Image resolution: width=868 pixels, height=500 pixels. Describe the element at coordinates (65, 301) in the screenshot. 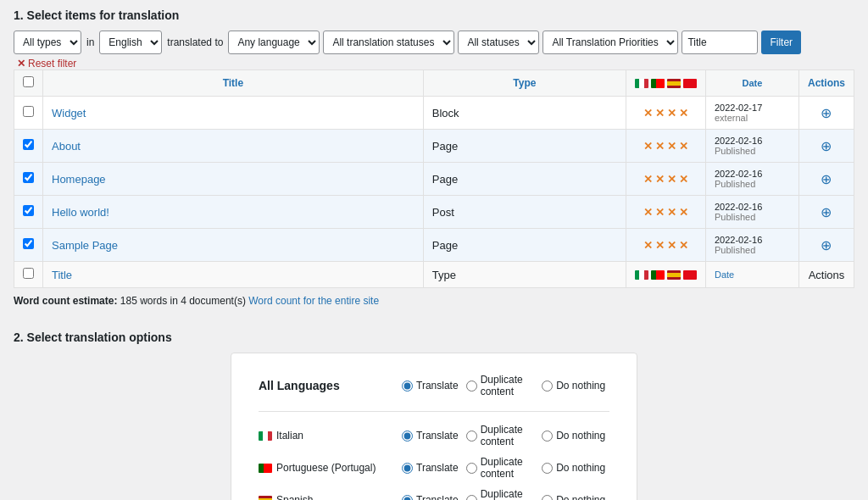

I see `word-count-label: Word count estimate:` at that location.